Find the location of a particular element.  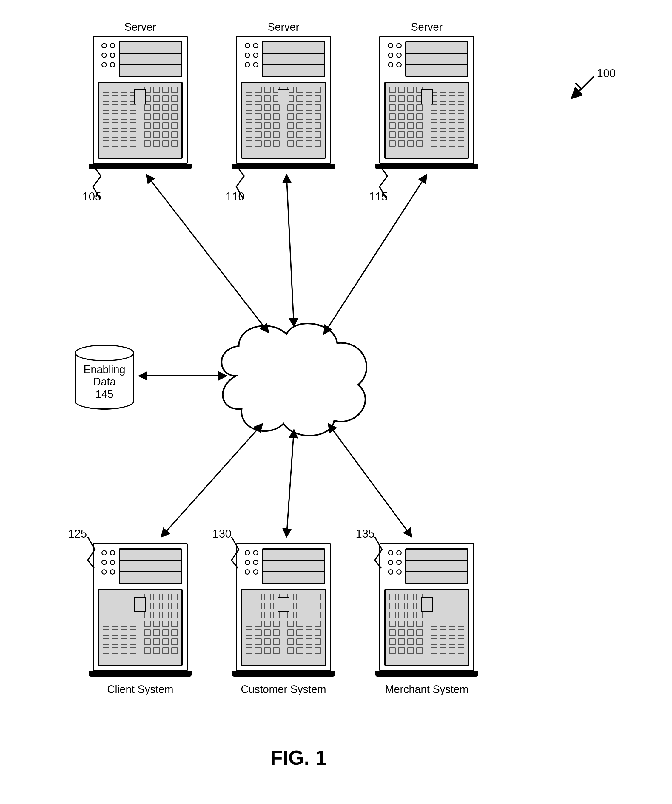

ref-number: 125 is located at coordinates (77, 534).